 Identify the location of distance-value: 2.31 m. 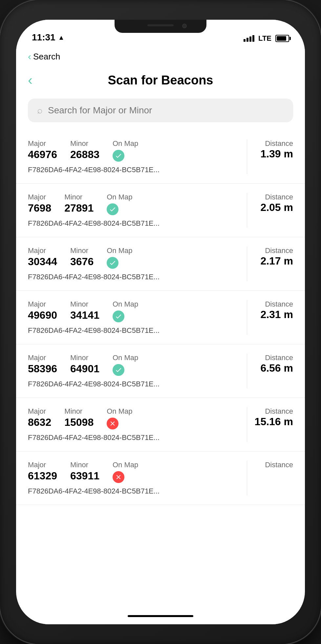
(277, 315).